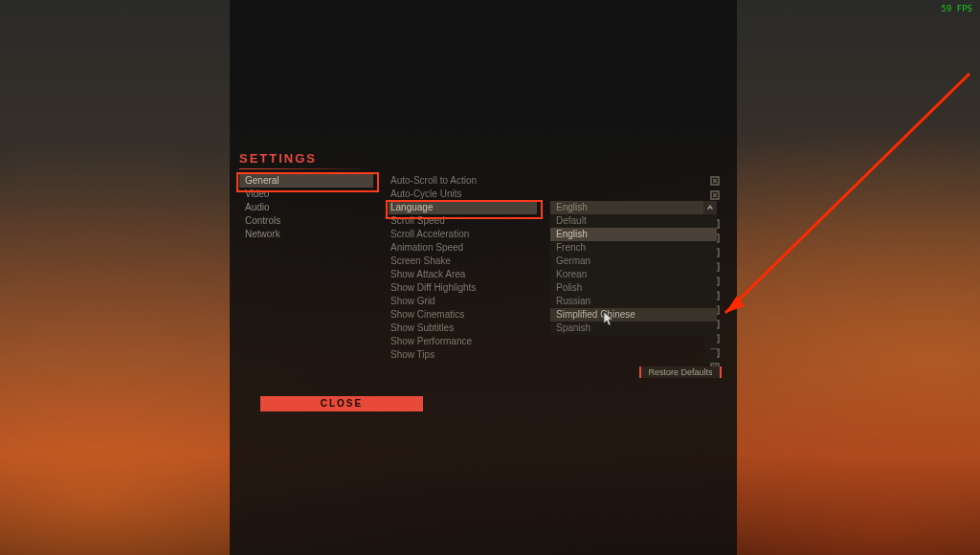  What do you see at coordinates (957, 9) in the screenshot?
I see `fps-counter: 59 FPS` at bounding box center [957, 9].